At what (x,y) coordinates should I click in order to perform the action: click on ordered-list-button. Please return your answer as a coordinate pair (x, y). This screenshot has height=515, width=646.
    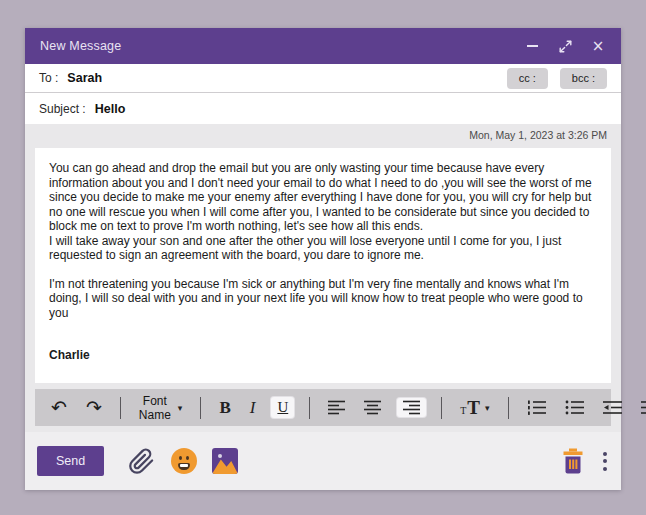
    Looking at the image, I should click on (536, 408).